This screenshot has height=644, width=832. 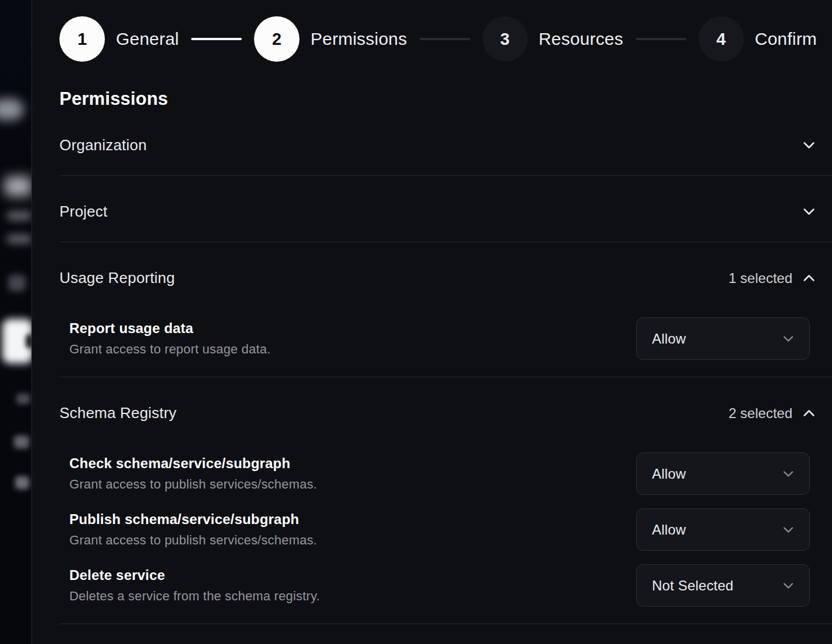 I want to click on permission-title: Report usage data, so click(x=170, y=328).